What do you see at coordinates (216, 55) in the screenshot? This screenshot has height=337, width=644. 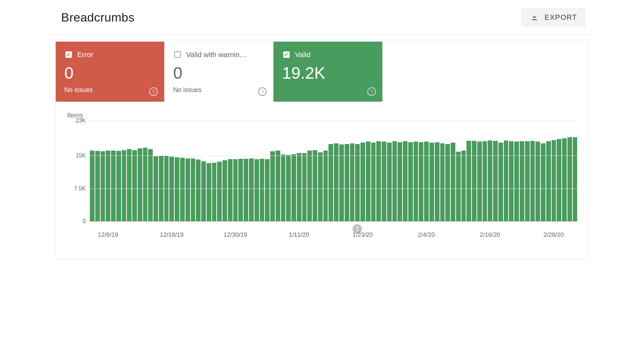 I see `status-label: Valid with warnin…` at bounding box center [216, 55].